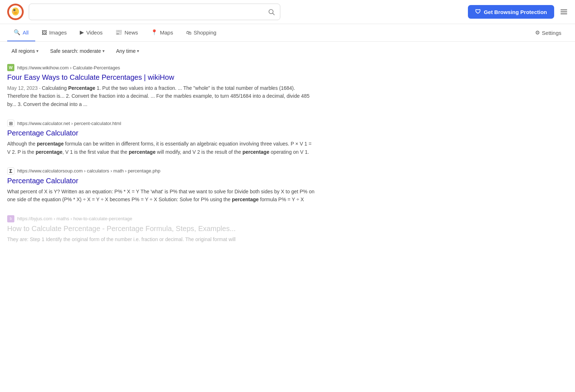 The width and height of the screenshot is (575, 392). Describe the element at coordinates (151, 12) in the screenshot. I see `search-input: how to calculate percentage` at that location.